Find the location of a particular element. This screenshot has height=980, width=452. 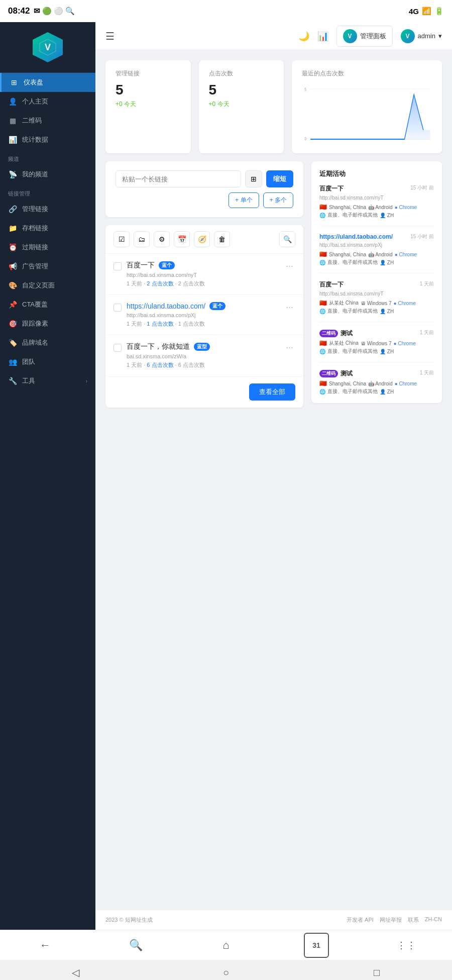

gesture-back-button: ◁ is located at coordinates (75, 971).